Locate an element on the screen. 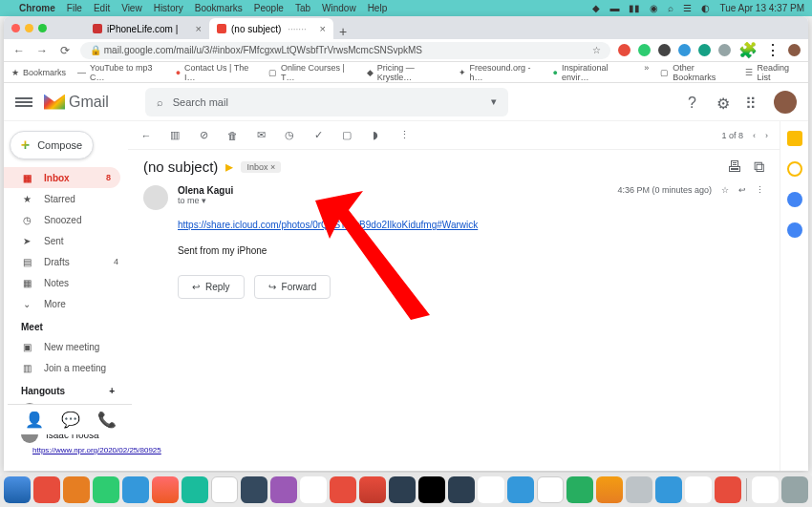  menu-bookmarks: Bookmarks is located at coordinates (219, 8).